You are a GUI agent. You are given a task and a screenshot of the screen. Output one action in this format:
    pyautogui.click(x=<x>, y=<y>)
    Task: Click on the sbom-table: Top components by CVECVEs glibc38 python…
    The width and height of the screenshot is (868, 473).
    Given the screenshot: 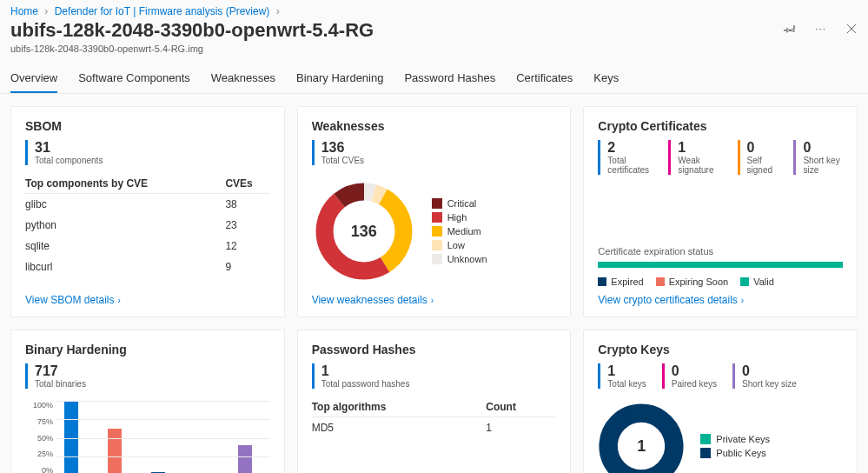 What is the action you would take?
    pyautogui.click(x=148, y=226)
    